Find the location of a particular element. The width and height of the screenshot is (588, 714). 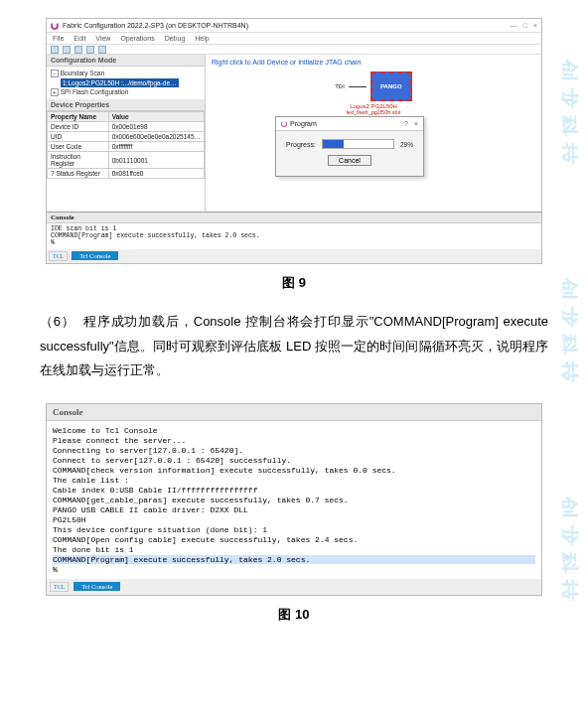

app-icon is located at coordinates (55, 26).